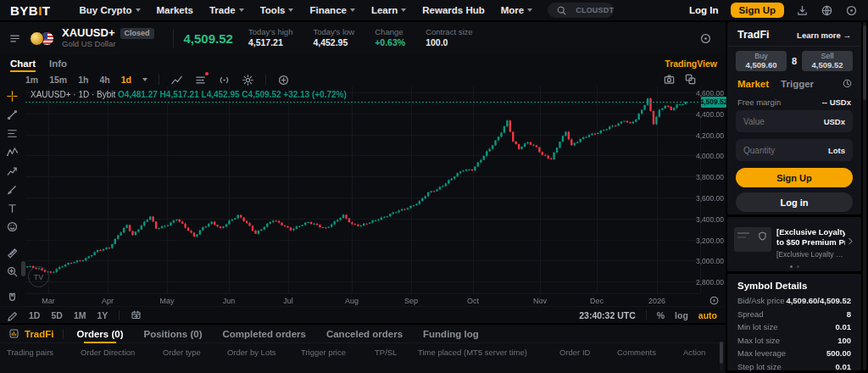 Image resolution: width=868 pixels, height=373 pixels. Describe the element at coordinates (453, 10) in the screenshot. I see `nav-item-rewards-hub: Rewards Hub` at that location.